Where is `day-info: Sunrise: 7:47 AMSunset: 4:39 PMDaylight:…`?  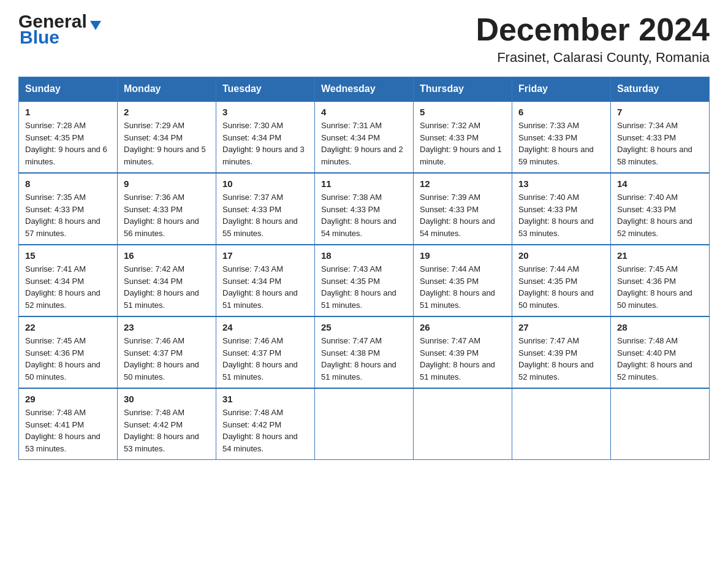
day-info: Sunrise: 7:47 AMSunset: 4:39 PMDaylight:… is located at coordinates (556, 359).